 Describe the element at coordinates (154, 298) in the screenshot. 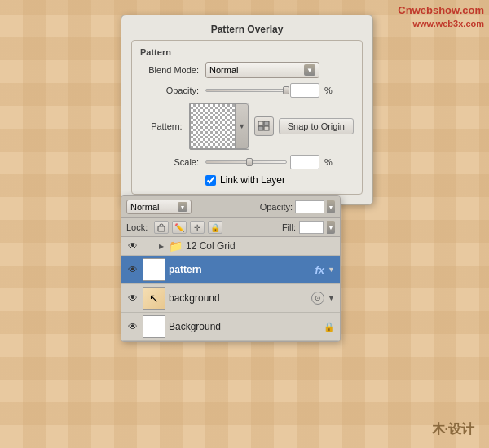

I see `background-layer-thumbnail: ↖` at that location.